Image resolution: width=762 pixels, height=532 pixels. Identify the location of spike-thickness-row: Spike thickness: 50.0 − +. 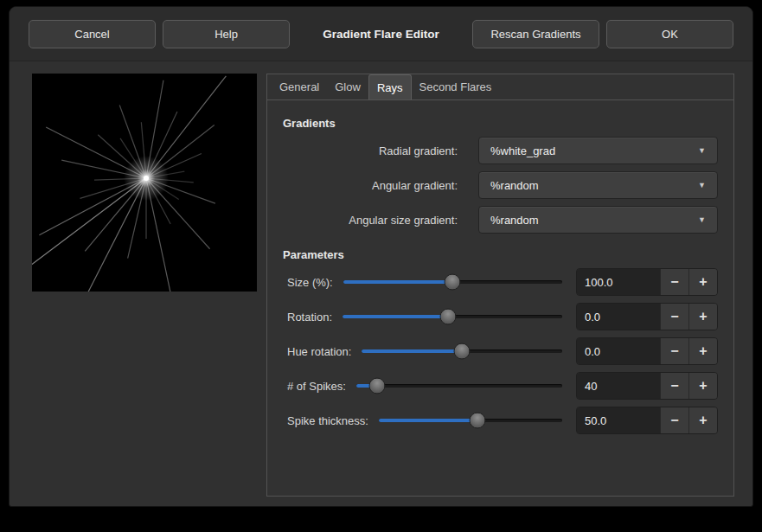
(500, 420).